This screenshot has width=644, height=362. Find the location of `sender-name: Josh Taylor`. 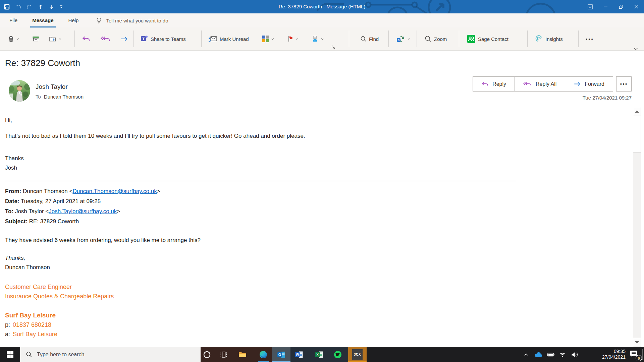

sender-name: Josh Taylor is located at coordinates (52, 87).